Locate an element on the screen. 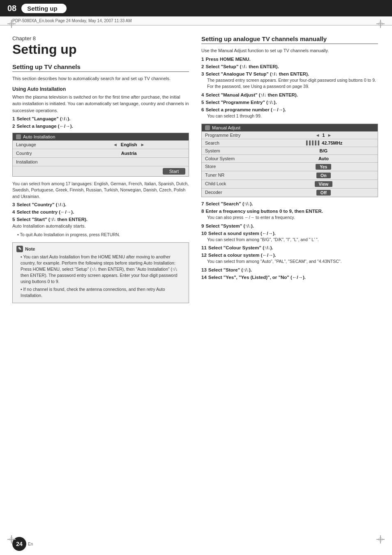 The width and height of the screenshot is (392, 555). right-step-num-2: 2 is located at coordinates (203, 67).